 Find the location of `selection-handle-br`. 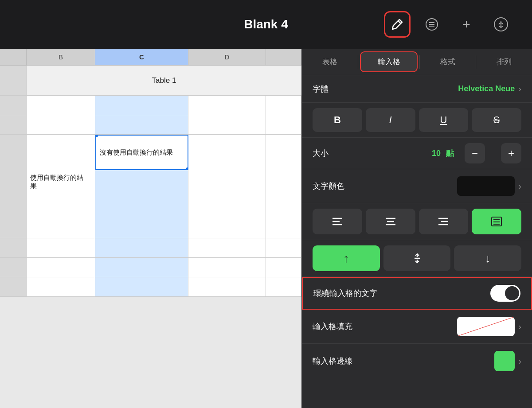

selection-handle-br is located at coordinates (187, 169).